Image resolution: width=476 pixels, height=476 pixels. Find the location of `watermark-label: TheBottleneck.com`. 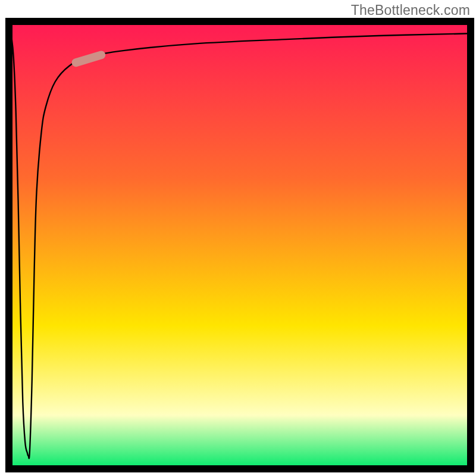

watermark-label: TheBottleneck.com is located at coordinates (411, 11).